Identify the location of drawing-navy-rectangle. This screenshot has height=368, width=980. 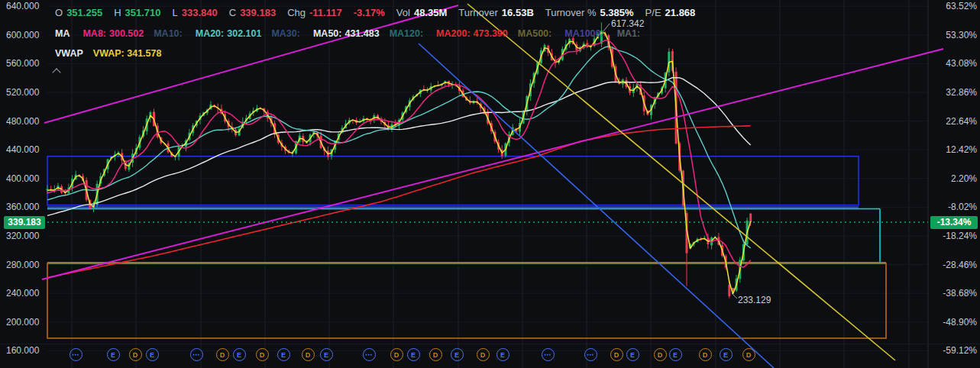
(453, 181).